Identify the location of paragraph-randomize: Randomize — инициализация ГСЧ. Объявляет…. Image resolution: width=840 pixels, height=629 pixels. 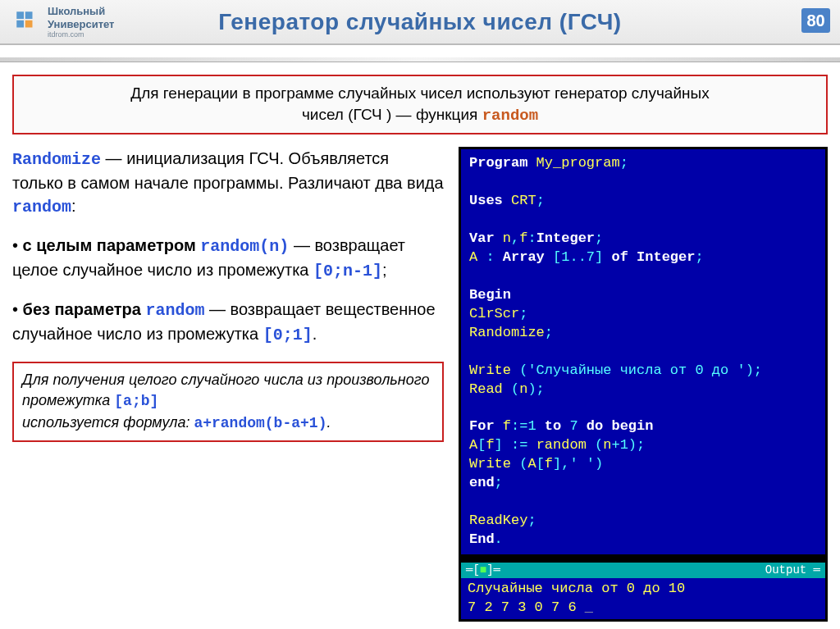
(228, 183).